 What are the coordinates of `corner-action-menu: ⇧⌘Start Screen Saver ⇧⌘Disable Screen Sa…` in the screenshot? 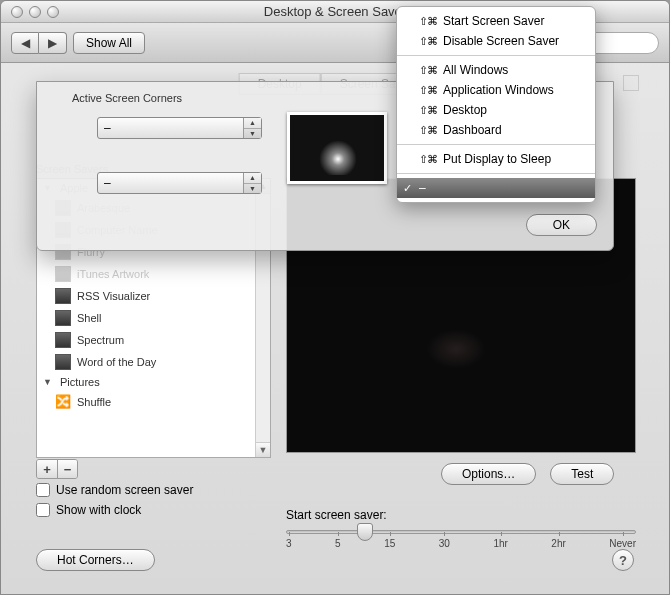 It's located at (496, 104).